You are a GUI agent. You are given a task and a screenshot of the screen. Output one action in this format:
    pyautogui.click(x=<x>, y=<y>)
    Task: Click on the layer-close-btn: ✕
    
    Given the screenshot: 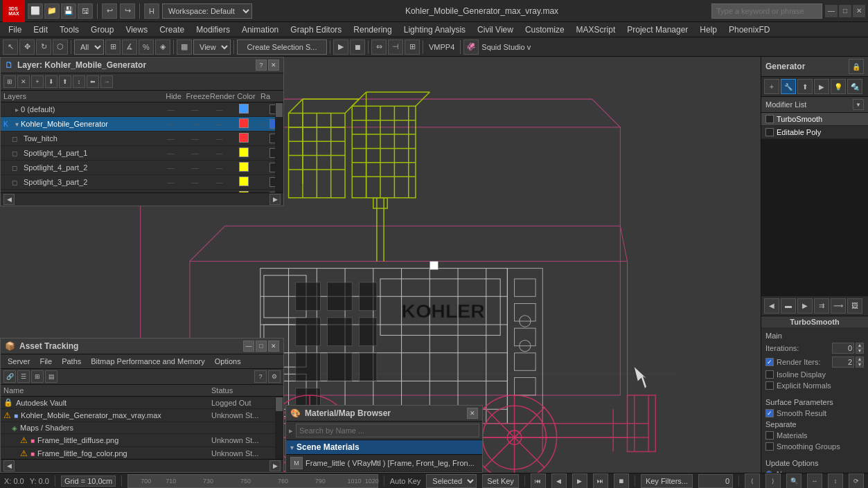 What is the action you would take?
    pyautogui.click(x=274, y=65)
    